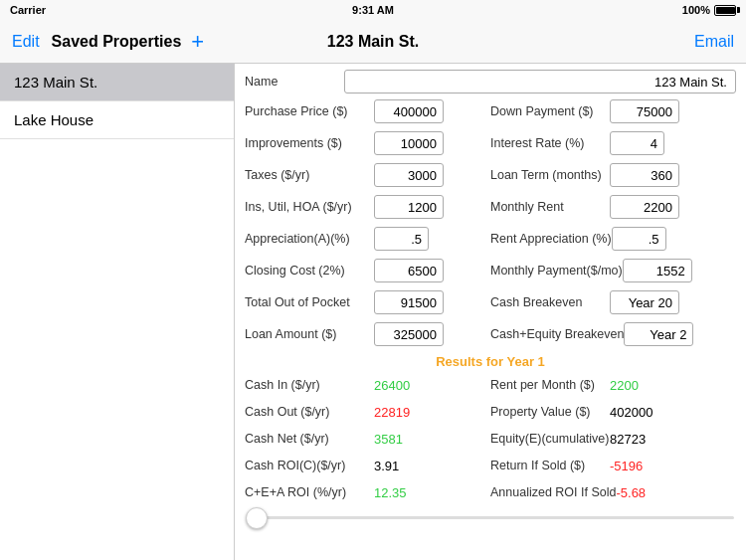 The width and height of the screenshot is (746, 560). Describe the element at coordinates (373, 10) in the screenshot. I see `status-bar: Carrier 9:31 AM 100%` at that location.